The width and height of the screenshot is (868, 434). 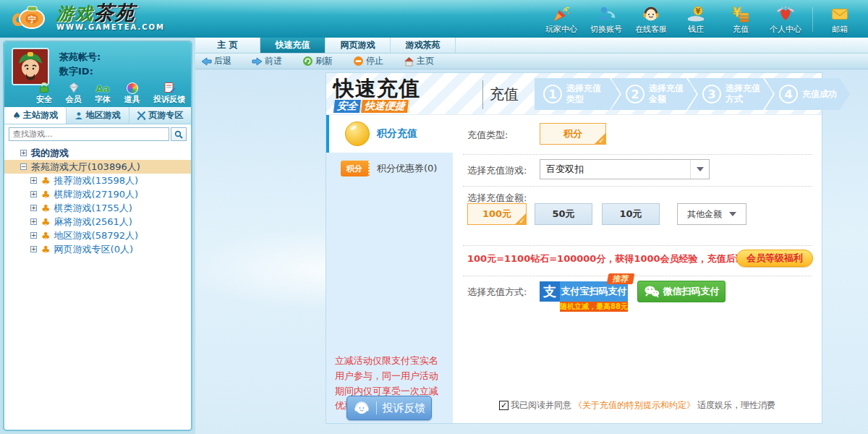 I want to click on tree-item-webgame-zone: + ♣ 网页游戏专区(0人), so click(x=98, y=249).